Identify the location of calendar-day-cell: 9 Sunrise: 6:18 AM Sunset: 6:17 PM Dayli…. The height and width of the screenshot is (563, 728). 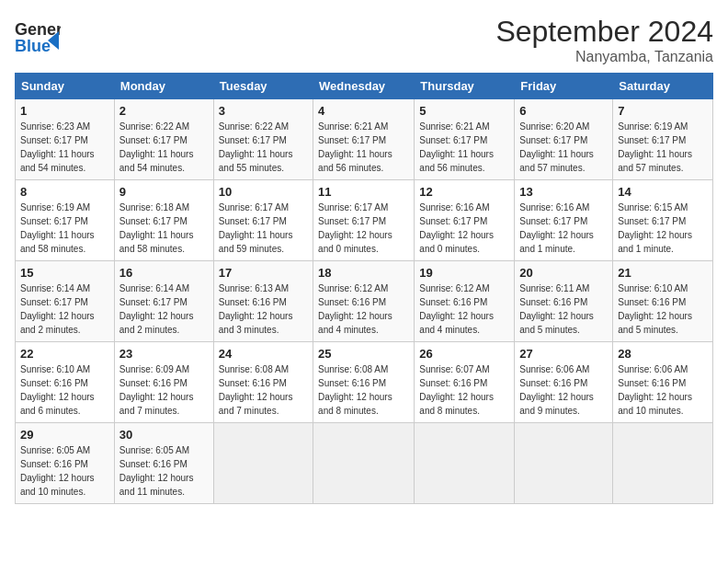
(164, 221).